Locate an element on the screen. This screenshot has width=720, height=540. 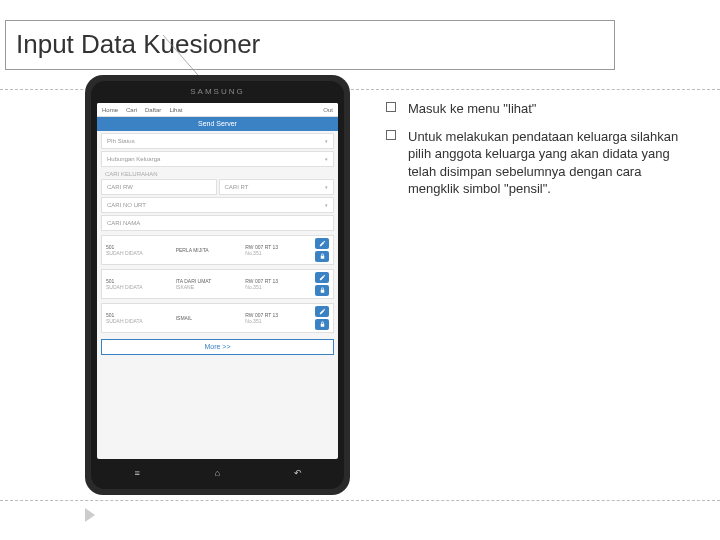
play-icon is located at coordinates (90, 515).